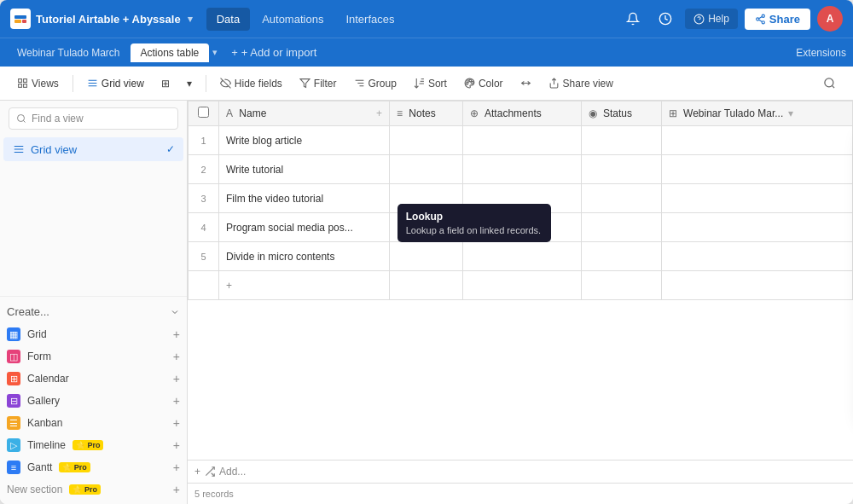 This screenshot has height=504, width=853. Describe the element at coordinates (426, 199) in the screenshot. I see `row-3-notes` at that location.